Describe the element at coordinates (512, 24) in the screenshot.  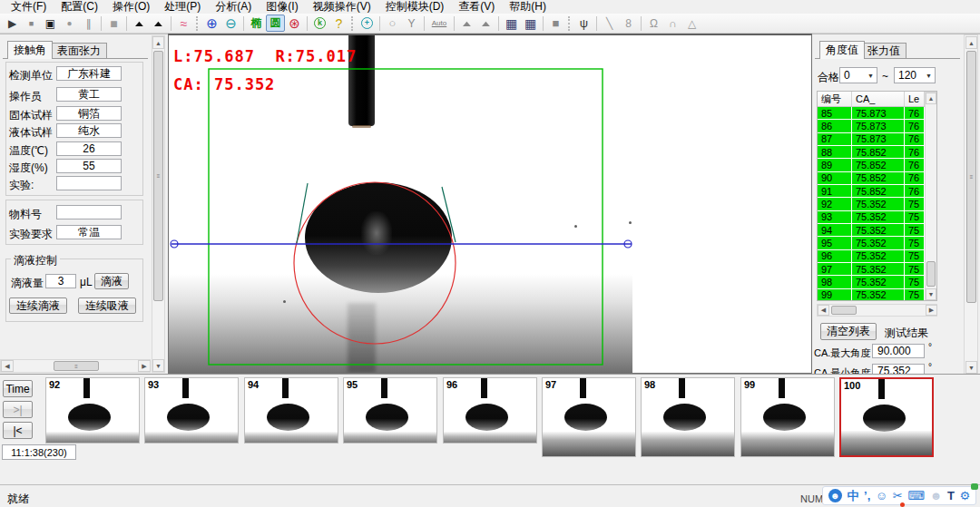
I see `report-grid-a-icon: ▦` at that location.